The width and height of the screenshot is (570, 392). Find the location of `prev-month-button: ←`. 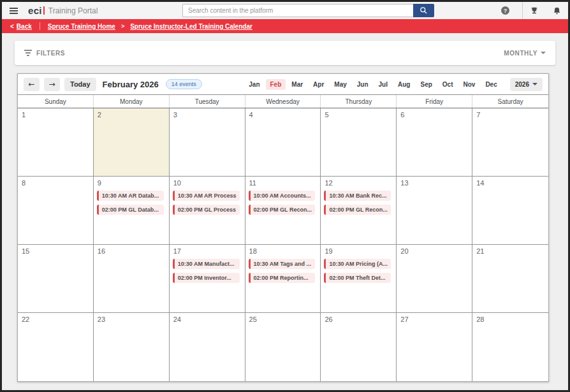

prev-month-button: ← is located at coordinates (32, 84).